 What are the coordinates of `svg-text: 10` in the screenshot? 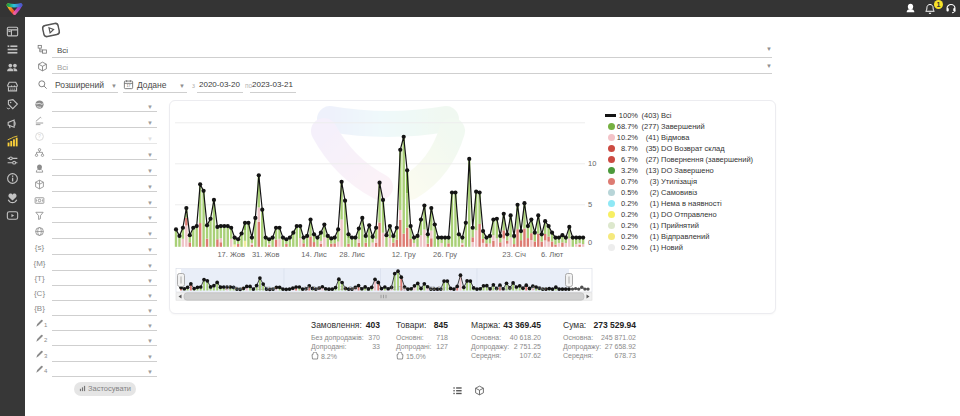 It's located at (592, 164).